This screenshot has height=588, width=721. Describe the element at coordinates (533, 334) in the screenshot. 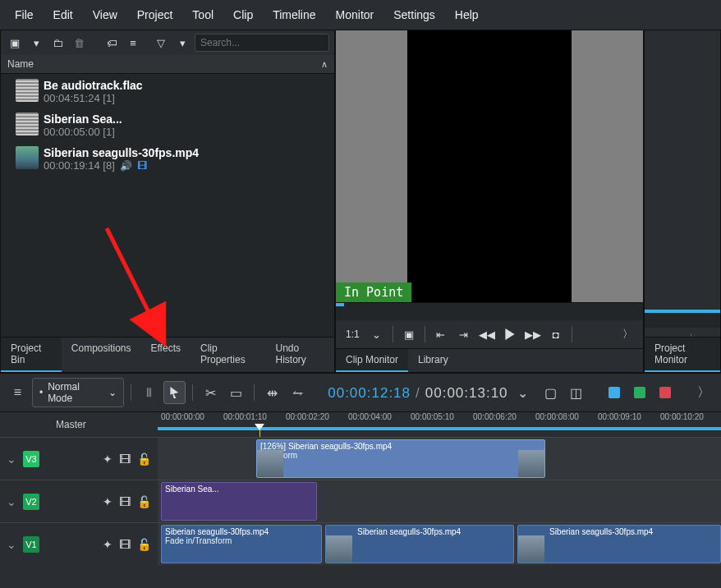

I see `forward-icon: ▶▶` at that location.